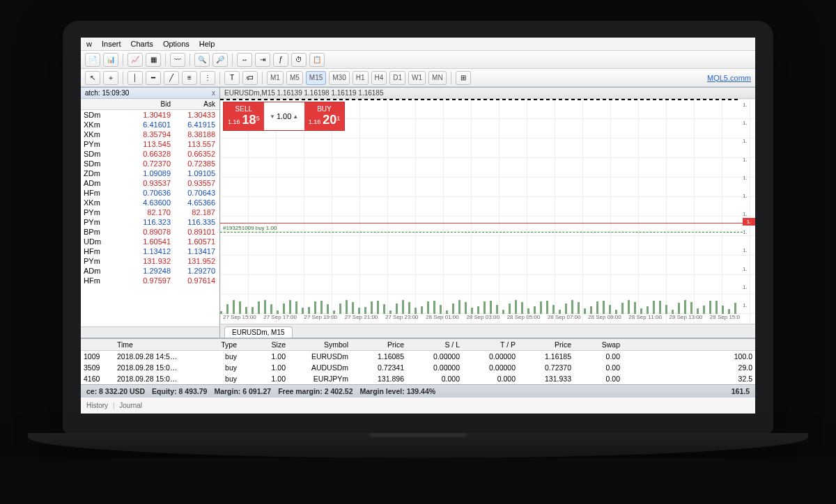 The image size is (836, 504). Describe the element at coordinates (153, 60) in the screenshot. I see `tile-icon: ▦` at that location.